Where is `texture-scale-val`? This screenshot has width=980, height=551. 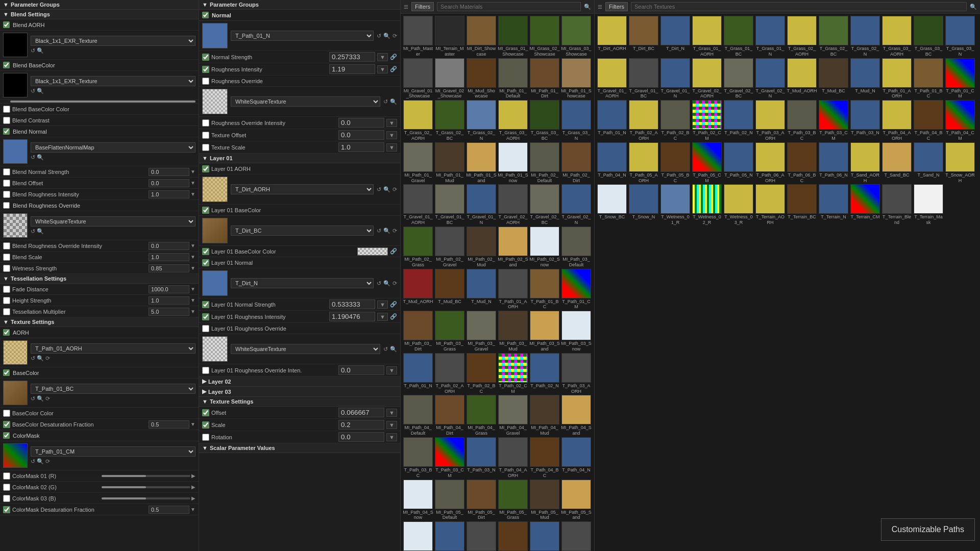 texture-scale-val is located at coordinates (361, 147).